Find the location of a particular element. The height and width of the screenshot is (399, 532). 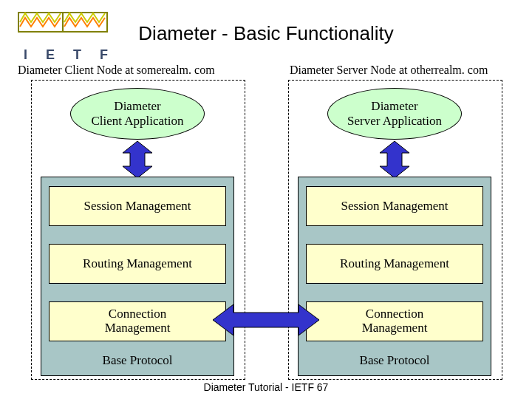

slide-title: Diameter - Basic Functionality is located at coordinates (266, 34).